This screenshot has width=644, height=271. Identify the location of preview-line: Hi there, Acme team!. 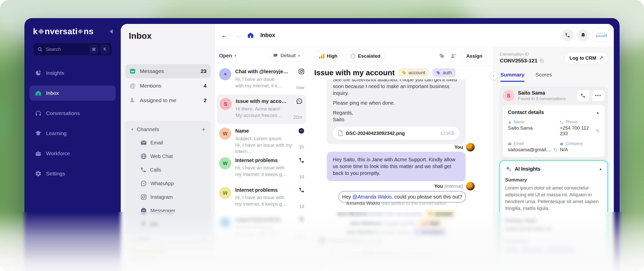
(258, 109).